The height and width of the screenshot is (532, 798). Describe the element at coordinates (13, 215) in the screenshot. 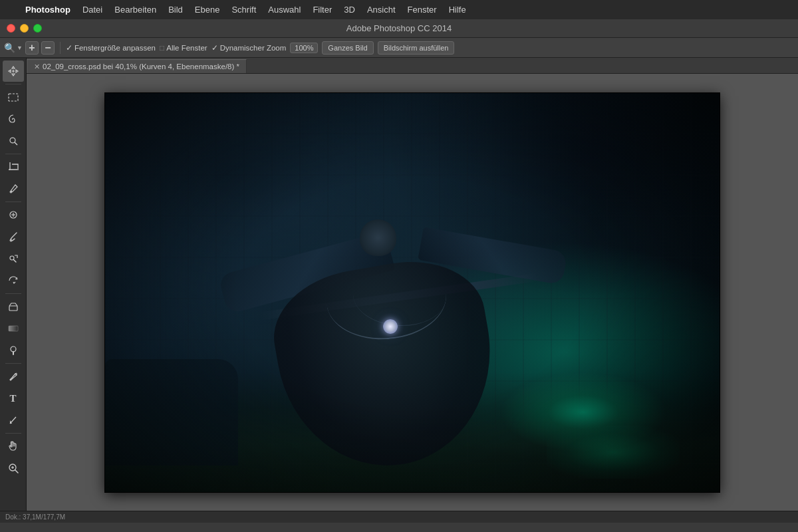

I see `healing-tool` at that location.